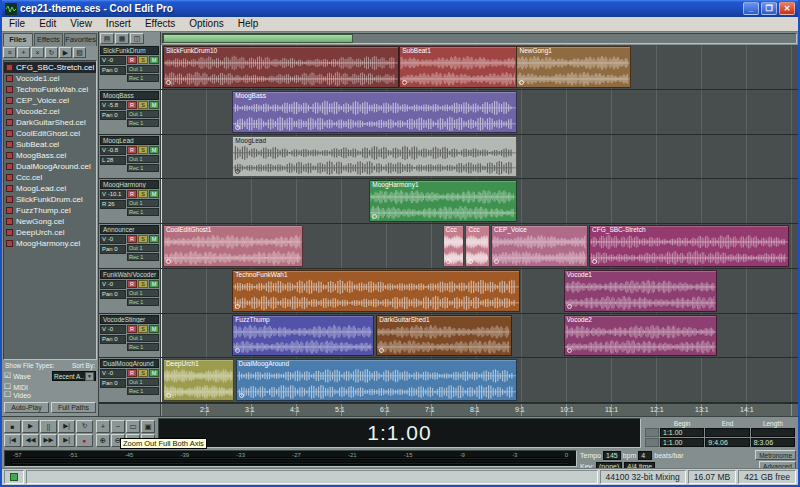  Describe the element at coordinates (480, 157) in the screenshot. I see `track-lane: MoogLead` at that location.